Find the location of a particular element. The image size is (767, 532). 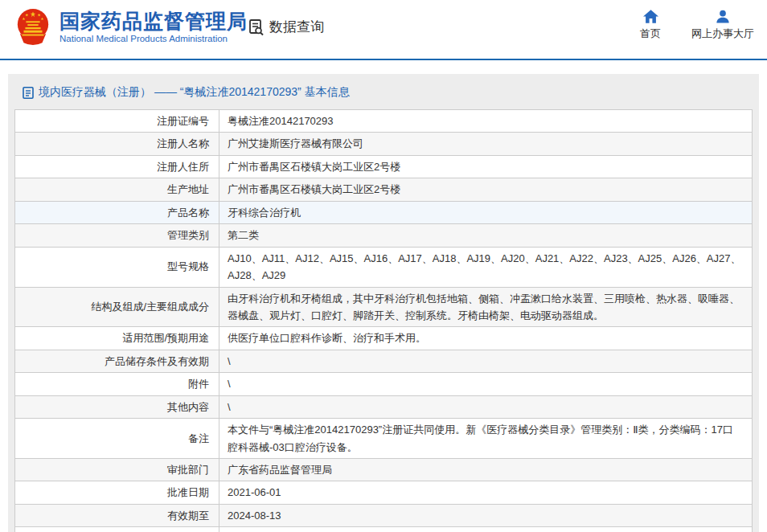

row-label: 有效期至 is located at coordinates (117, 515).